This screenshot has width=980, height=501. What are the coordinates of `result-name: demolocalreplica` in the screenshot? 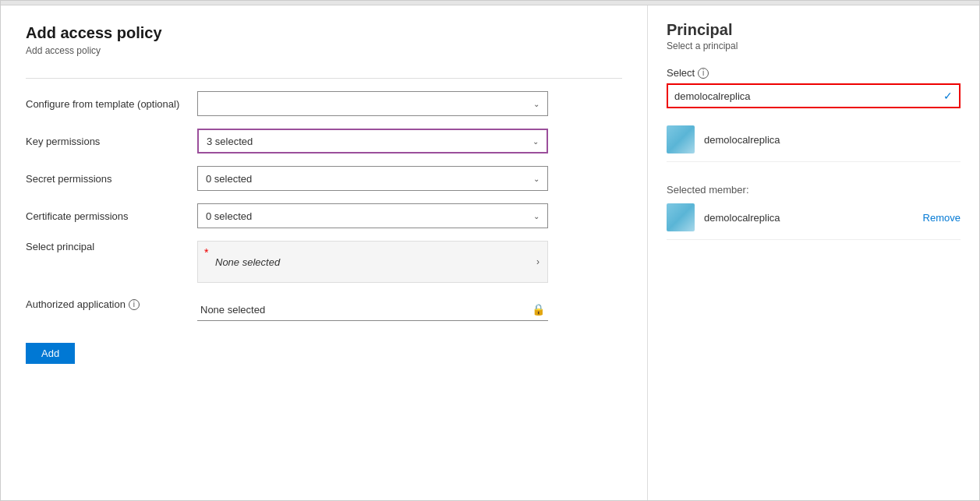 It's located at (742, 140).